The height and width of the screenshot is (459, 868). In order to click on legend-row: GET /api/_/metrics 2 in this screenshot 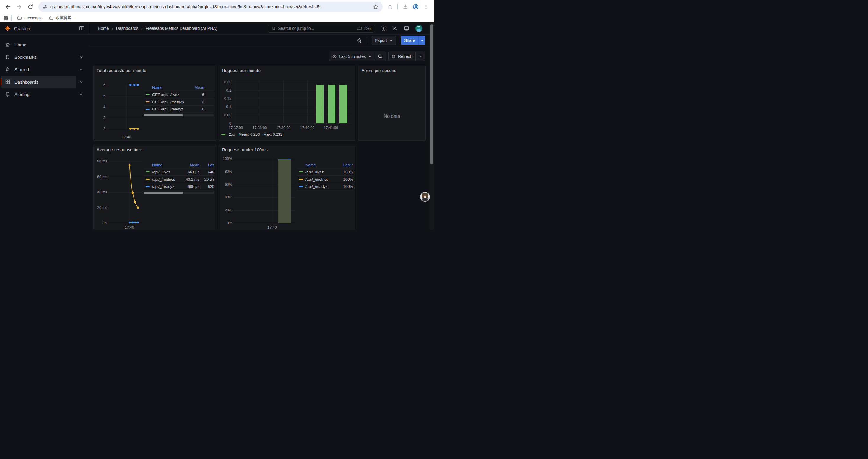, I will do `click(179, 102)`.